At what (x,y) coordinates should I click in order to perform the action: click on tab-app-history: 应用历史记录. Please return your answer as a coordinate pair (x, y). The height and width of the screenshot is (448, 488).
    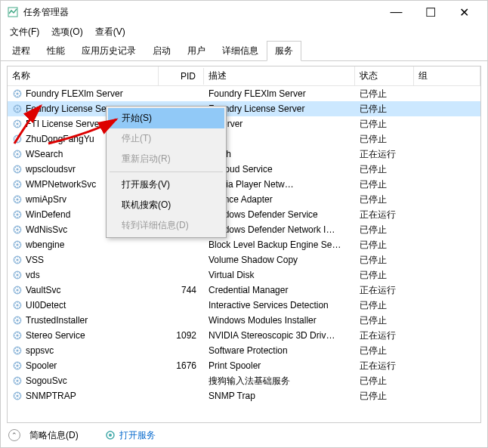
    Looking at the image, I should click on (109, 51).